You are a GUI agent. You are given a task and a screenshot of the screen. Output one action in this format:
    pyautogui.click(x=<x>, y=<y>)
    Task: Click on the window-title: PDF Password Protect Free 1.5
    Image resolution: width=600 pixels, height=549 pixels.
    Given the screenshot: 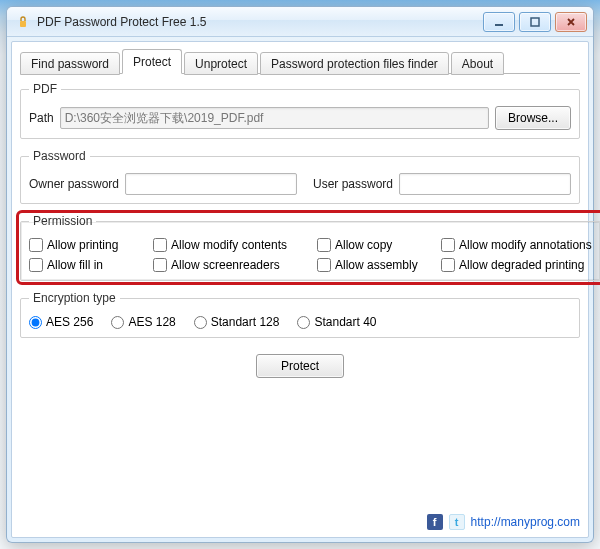 What is the action you would take?
    pyautogui.click(x=122, y=22)
    